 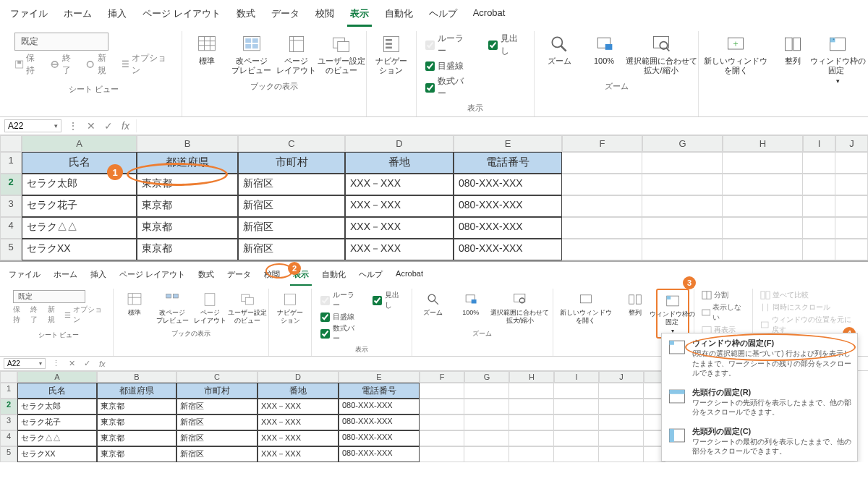 I want to click on btn-custom-view: ユーザー設定 のビュー, so click(x=341, y=55).